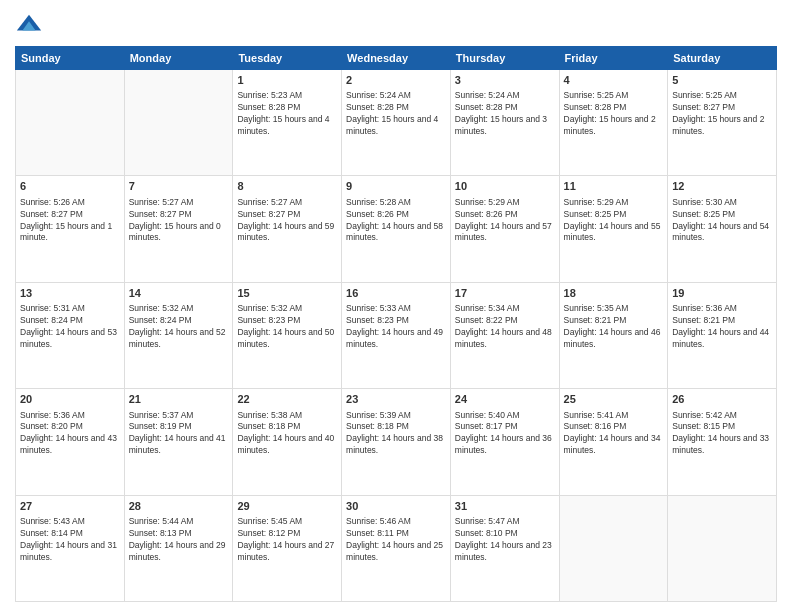 Image resolution: width=792 pixels, height=612 pixels. Describe the element at coordinates (396, 203) in the screenshot. I see `day-info: Sunrise: 5:28 AM` at that location.